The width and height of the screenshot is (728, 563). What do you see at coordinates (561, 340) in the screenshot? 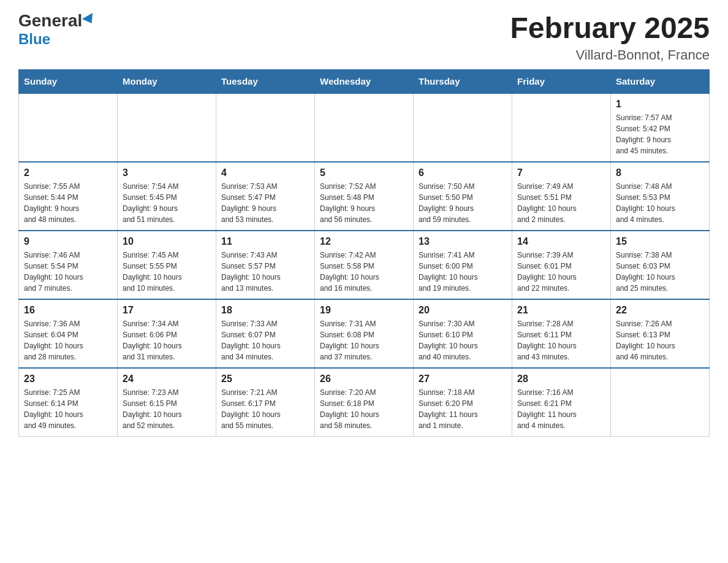
I see `day-info: Sunrise: 7:28 AMSunset: 6:11 PMDaylight:…` at bounding box center [561, 340].